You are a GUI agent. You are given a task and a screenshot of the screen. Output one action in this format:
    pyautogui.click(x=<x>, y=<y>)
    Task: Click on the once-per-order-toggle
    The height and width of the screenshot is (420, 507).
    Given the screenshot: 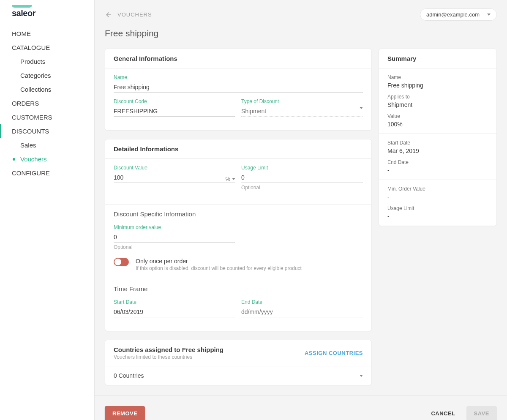 What is the action you would take?
    pyautogui.click(x=121, y=262)
    